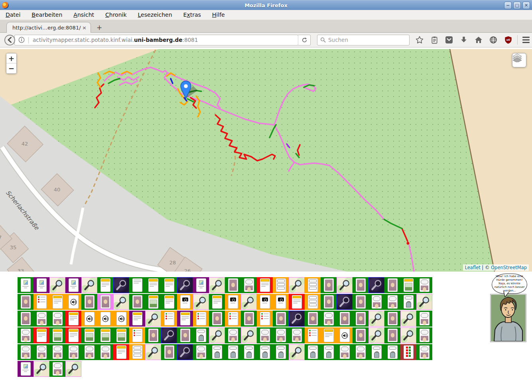  Describe the element at coordinates (13, 15) in the screenshot. I see `menu-item-datei: Datei` at that location.